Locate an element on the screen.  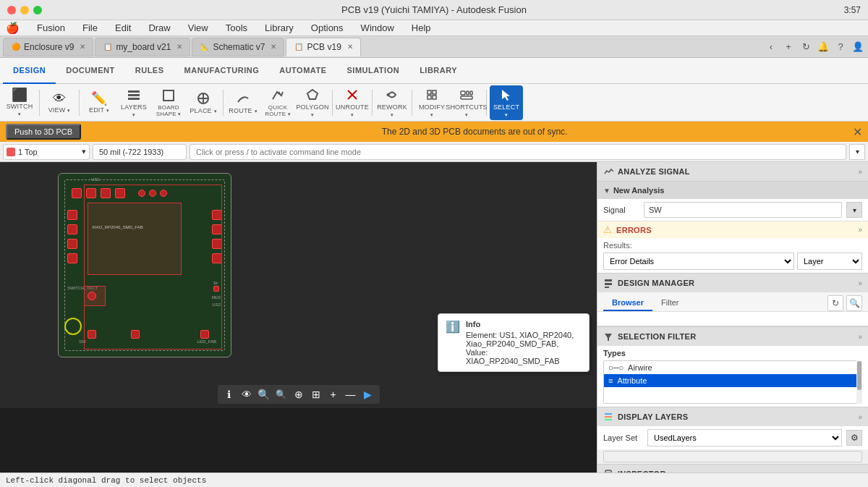
tab-enclosure: 🟠 Enclosure v9 ✕ is located at coordinates (48, 47).